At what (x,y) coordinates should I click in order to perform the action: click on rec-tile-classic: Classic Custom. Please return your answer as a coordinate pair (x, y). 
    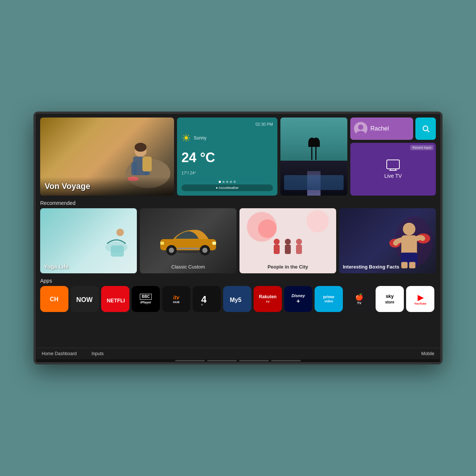
    Looking at the image, I should click on (188, 241).